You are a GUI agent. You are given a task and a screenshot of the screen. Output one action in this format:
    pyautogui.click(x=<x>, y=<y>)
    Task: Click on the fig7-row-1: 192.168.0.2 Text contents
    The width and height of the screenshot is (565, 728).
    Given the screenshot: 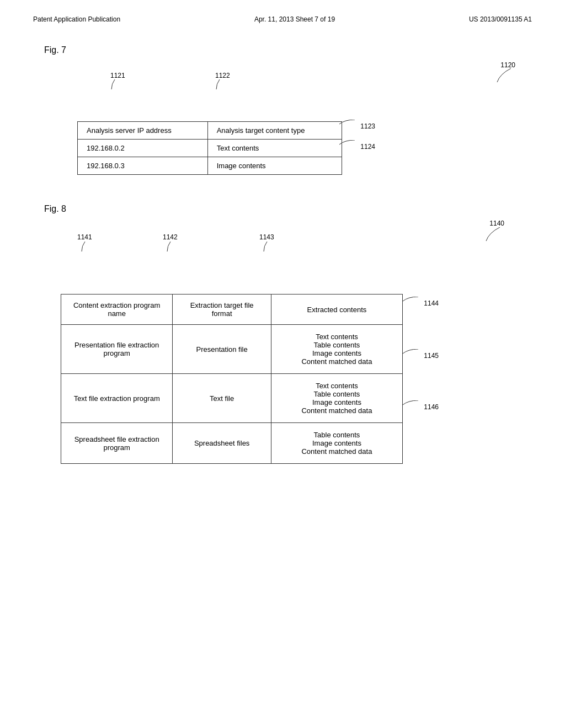 What is the action you would take?
    pyautogui.click(x=210, y=148)
    